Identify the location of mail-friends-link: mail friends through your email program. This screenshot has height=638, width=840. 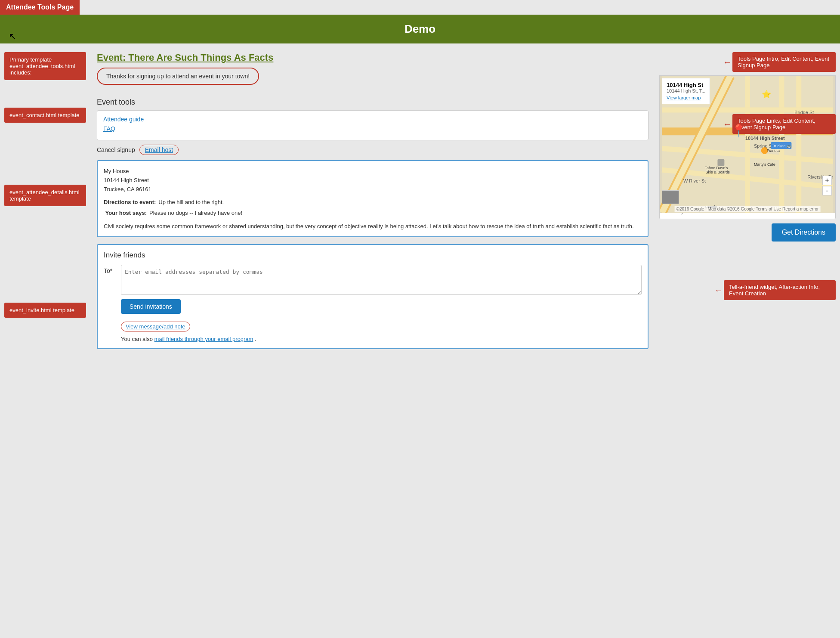
(204, 339).